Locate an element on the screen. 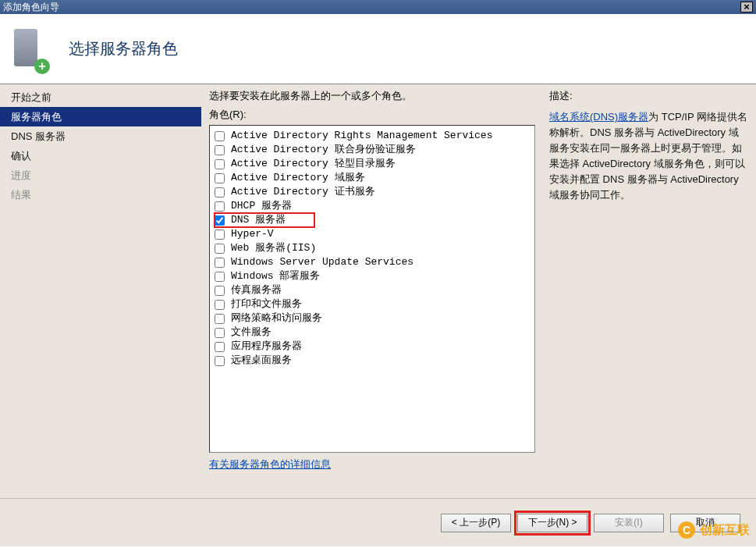 This screenshot has height=548, width=756. role-item: 网络策略和访问服务 is located at coordinates (372, 318).